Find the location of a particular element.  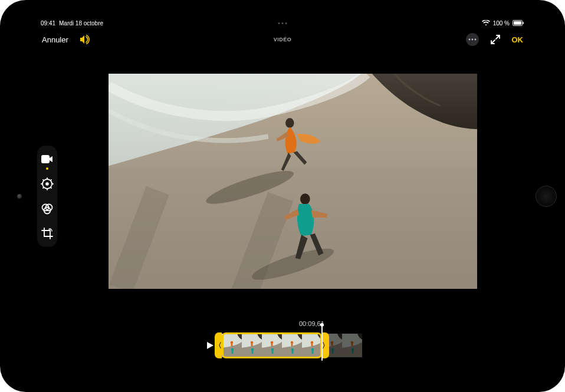

status-date: Mardi 18 octobre is located at coordinates (81, 24).